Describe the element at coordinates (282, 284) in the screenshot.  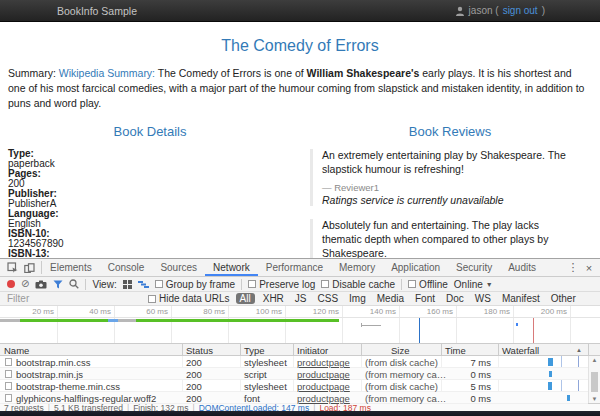
I see `preserve-log-checkbox: Preserve log` at that location.